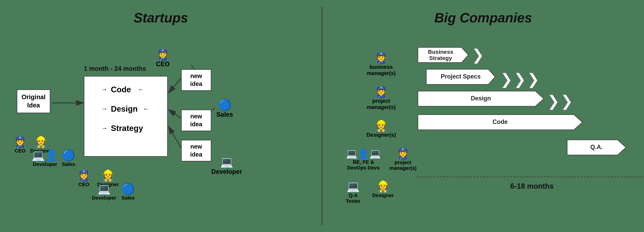 Image resolution: width=644 pixels, height=232 pixels. Describe the element at coordinates (34, 101) in the screenshot. I see `original-idea-box: Original Idea` at that location.